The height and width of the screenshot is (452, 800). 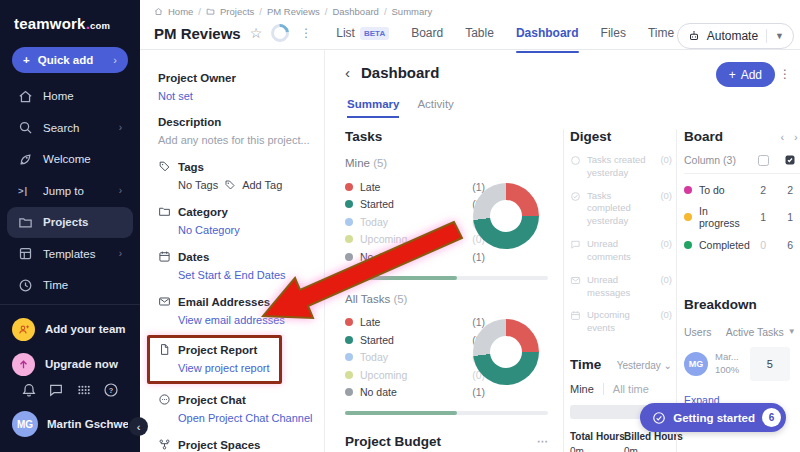 I want to click on dashboard-options-icon: ⋮, so click(x=785, y=74).